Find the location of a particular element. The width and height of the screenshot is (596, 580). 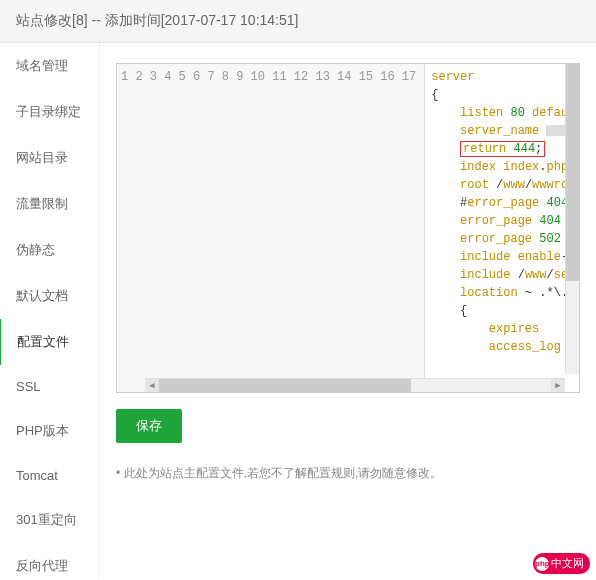

scroll-left-icon: ◀ is located at coordinates (152, 386).